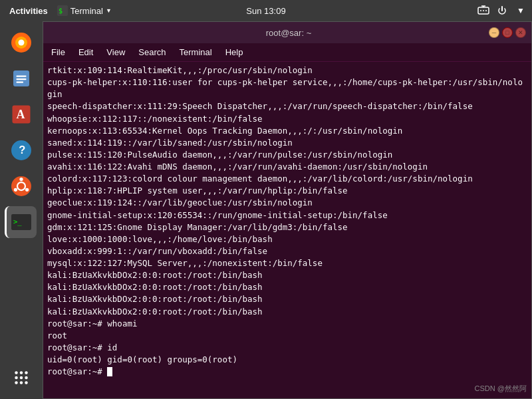 This screenshot has height=399, width=532. What do you see at coordinates (152, 52) in the screenshot?
I see `menu-search: Search` at bounding box center [152, 52].